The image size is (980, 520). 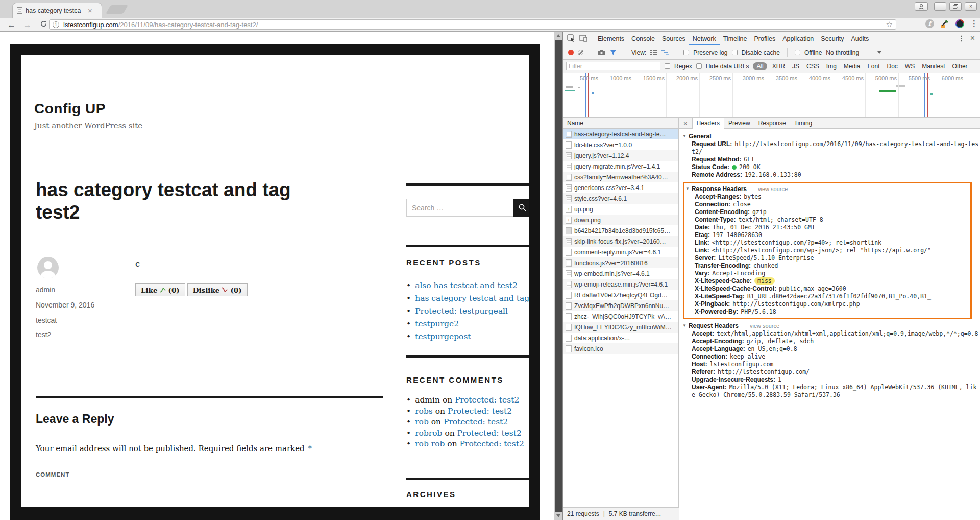 What do you see at coordinates (798, 39) in the screenshot?
I see `devtools-tab-application: Application` at bounding box center [798, 39].